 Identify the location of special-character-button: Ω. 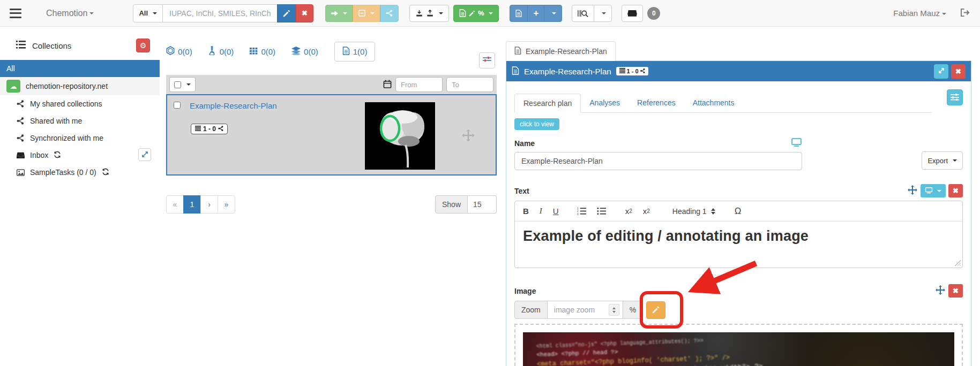
(738, 211).